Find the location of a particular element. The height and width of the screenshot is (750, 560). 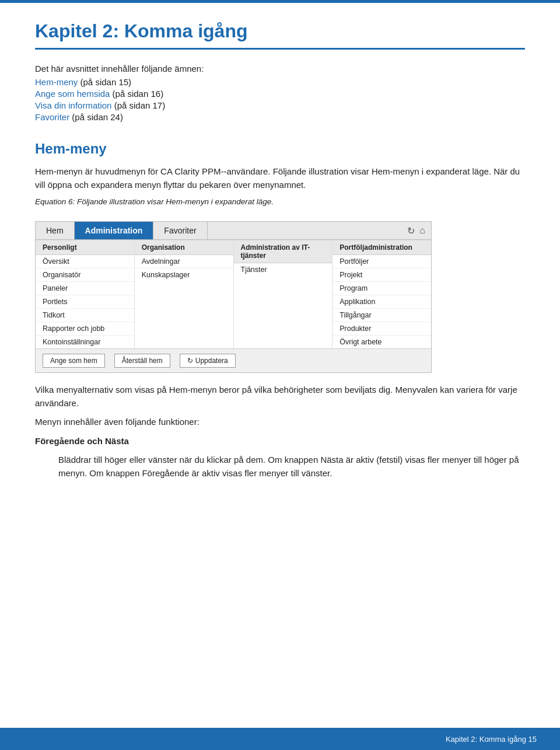

page-footer: Kapitel 2: Komma igång 15 is located at coordinates (280, 739).